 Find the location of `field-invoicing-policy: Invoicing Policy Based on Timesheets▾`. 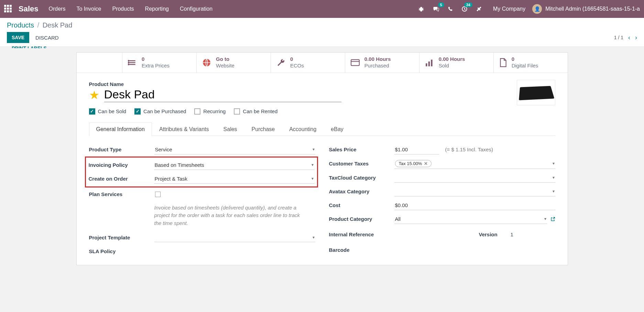

field-invoicing-policy: Invoicing Policy Based on Timesheets▾ is located at coordinates (201, 165).